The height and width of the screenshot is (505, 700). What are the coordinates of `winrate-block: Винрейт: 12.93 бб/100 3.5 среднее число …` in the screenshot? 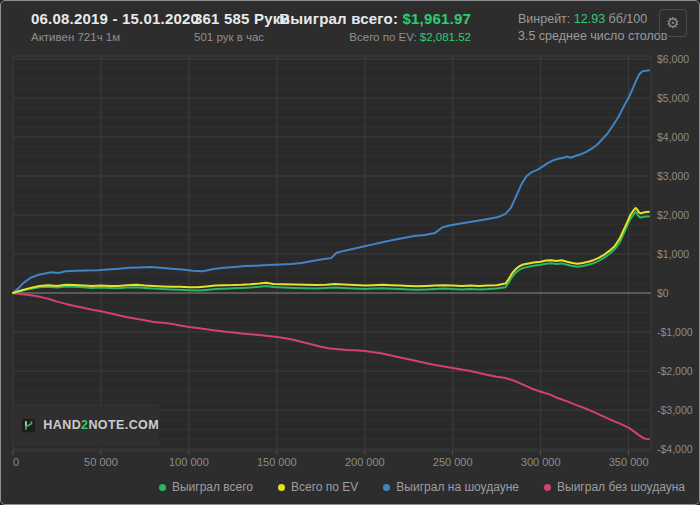 It's located at (592, 28).